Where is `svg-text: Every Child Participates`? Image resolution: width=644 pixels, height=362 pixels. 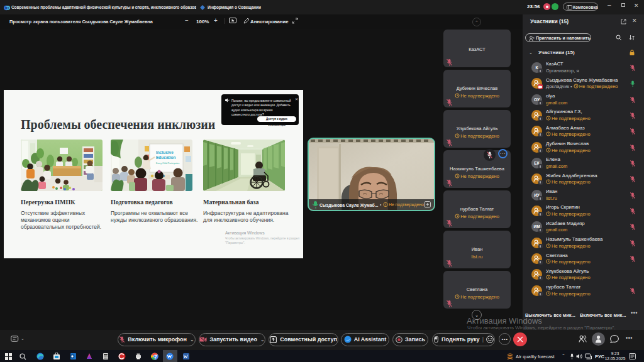
svg-text: Every Child Participates is located at coordinates (167, 163).